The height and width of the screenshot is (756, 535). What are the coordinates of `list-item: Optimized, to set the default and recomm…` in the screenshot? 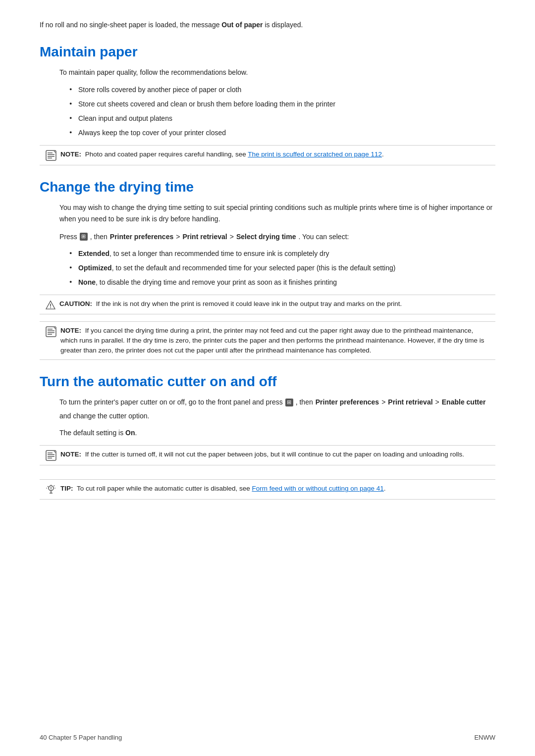 It's located at (282, 268).